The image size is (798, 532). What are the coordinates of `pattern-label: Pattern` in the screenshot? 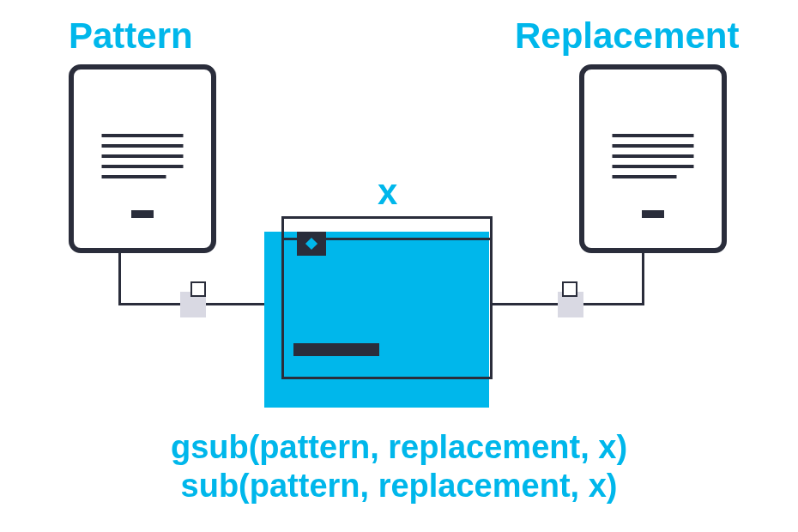 It's located at (130, 36).